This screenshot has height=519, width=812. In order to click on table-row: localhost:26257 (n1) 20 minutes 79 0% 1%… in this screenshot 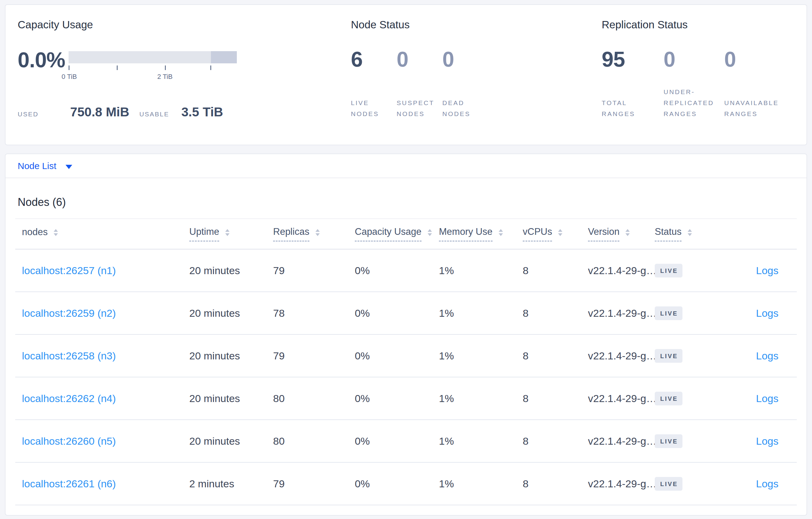, I will do `click(406, 271)`.